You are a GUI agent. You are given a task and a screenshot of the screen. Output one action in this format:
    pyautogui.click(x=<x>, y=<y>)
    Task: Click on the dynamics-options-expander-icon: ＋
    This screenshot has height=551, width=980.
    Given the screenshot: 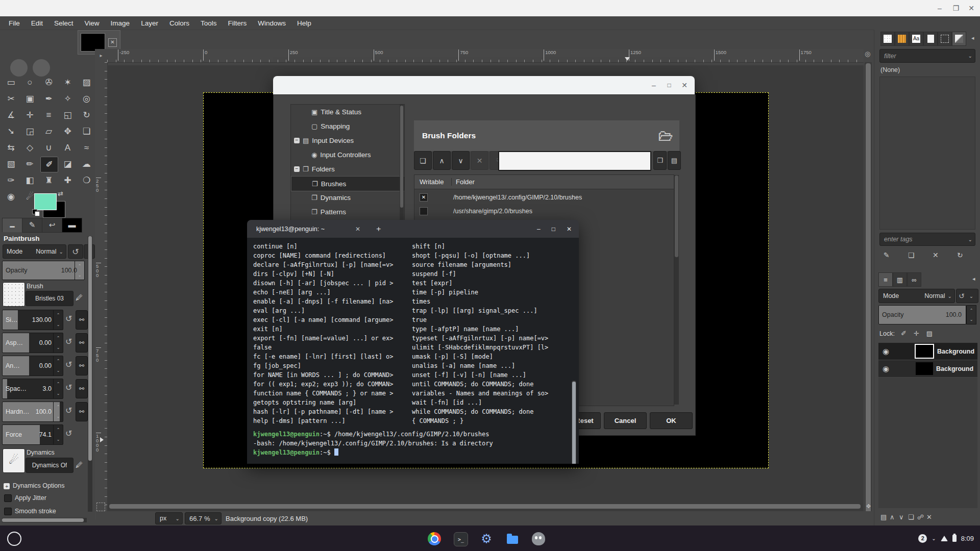 What is the action you would take?
    pyautogui.click(x=7, y=486)
    